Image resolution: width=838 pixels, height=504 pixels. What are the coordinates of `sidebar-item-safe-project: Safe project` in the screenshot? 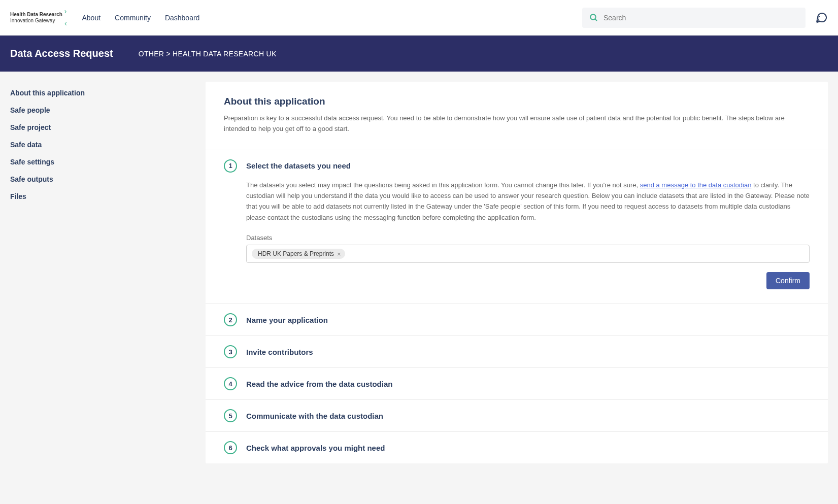 It's located at (103, 127).